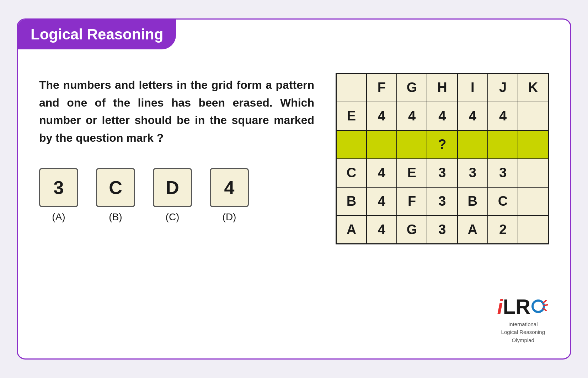 This screenshot has width=588, height=378. Describe the element at coordinates (442, 173) in the screenshot. I see `grid-row-c: C 4 E 3 3 3` at that location.